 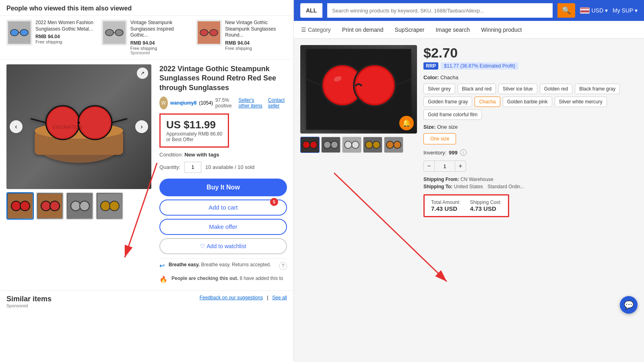 What do you see at coordinates (518, 89) in the screenshot?
I see `color-silver-ice-blue: Silver ice blue` at bounding box center [518, 89].